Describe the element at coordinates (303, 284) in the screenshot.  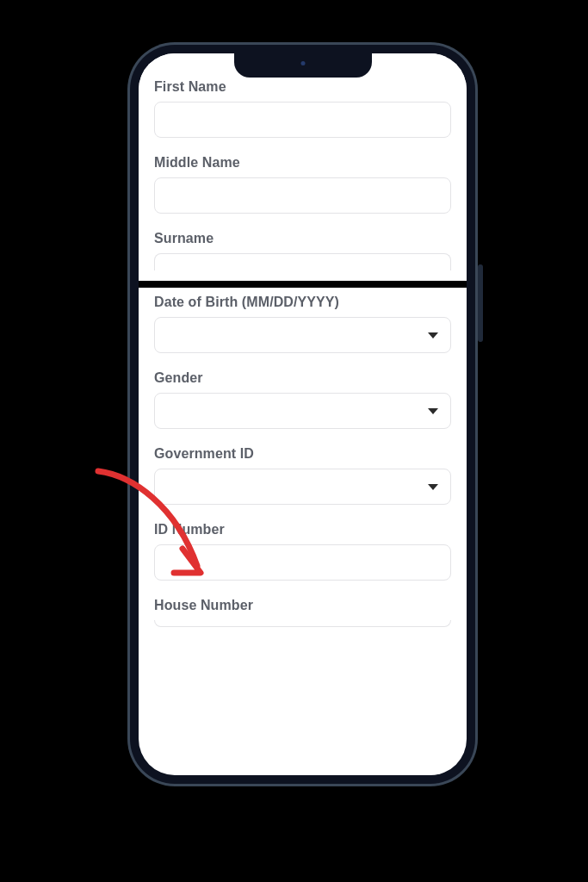
I see `section-divider` at that location.